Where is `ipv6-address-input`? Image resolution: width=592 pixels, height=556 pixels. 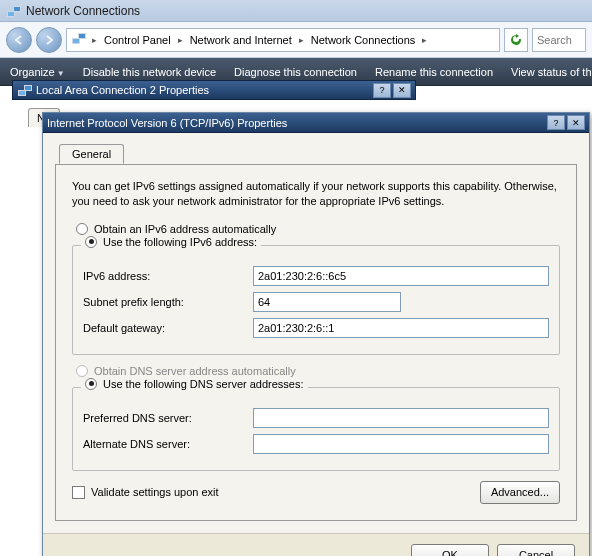
ipv6-address-input is located at coordinates (401, 276).